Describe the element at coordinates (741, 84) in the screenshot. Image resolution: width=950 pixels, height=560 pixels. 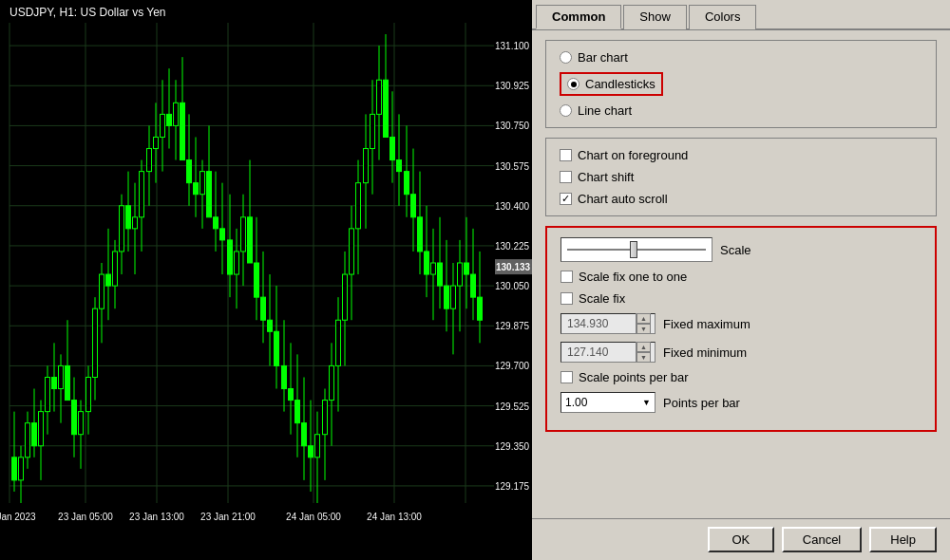
I see `chart-type-section: Bar chart Candlesticks Line chart` at that location.